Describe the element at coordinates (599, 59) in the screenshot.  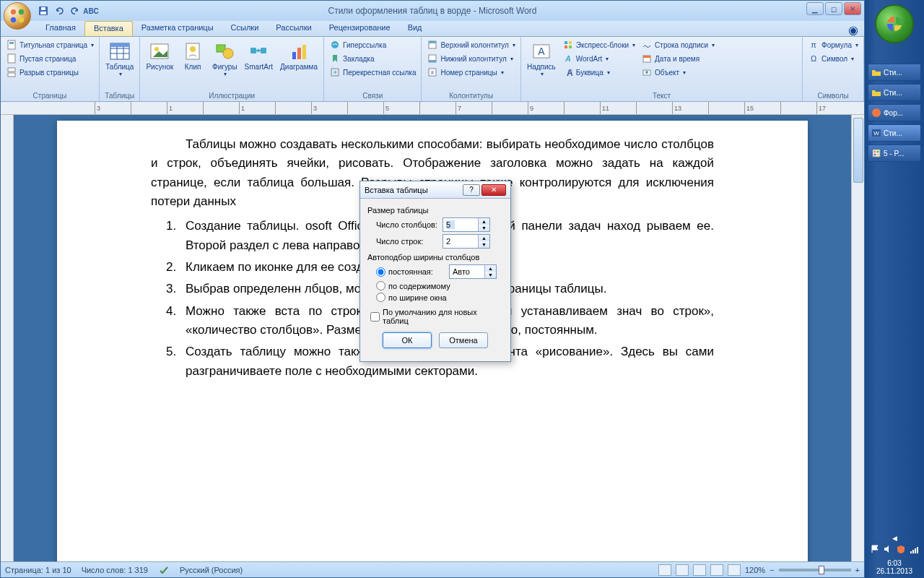
I see `wordart-button: AWordArt` at that location.